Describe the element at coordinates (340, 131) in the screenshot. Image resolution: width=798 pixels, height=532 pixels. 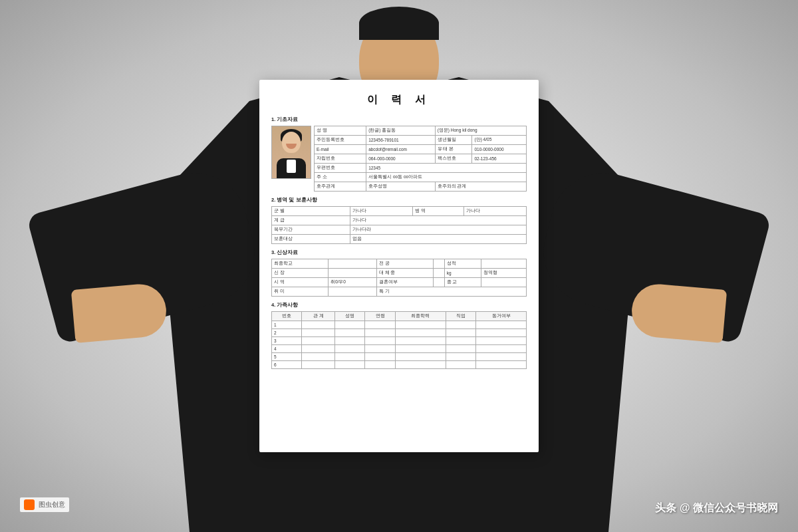
I see `label-name: 성 명` at that location.